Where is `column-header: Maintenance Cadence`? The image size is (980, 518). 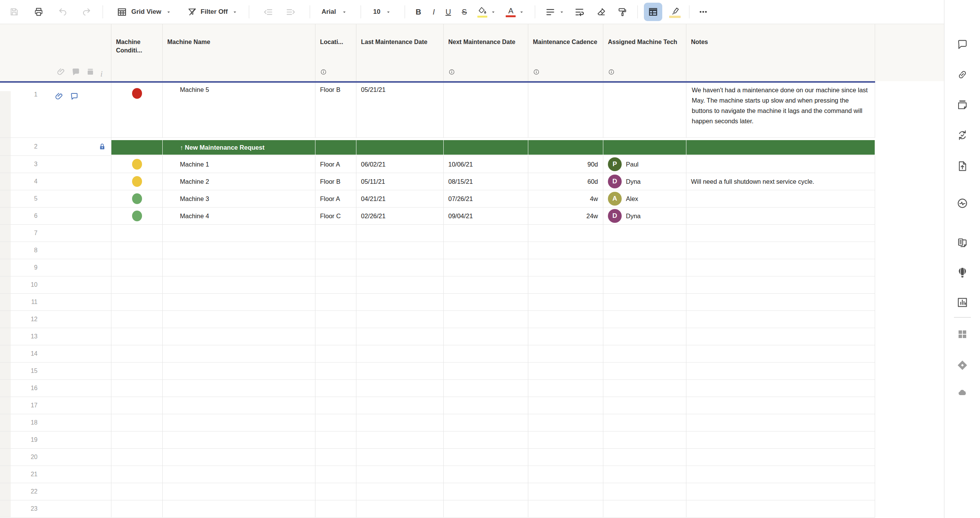 column-header: Maintenance Cadence is located at coordinates (566, 53).